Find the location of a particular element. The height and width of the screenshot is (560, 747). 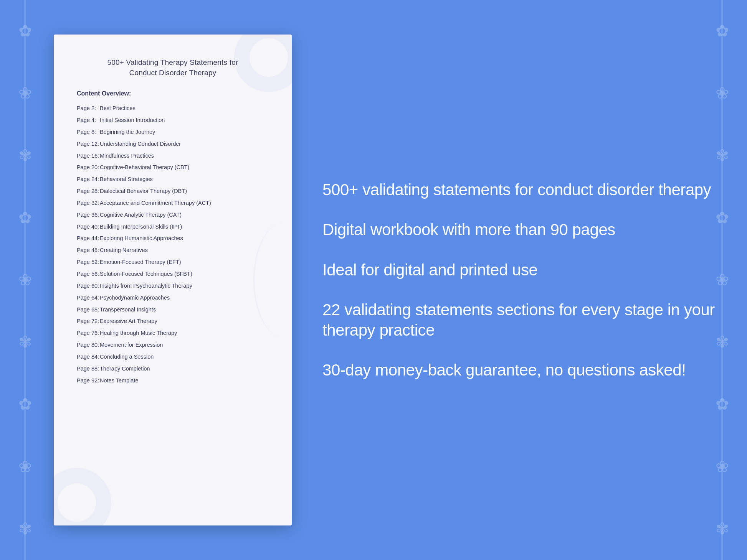

toc-page-title: Movement for Expression is located at coordinates (131, 345).